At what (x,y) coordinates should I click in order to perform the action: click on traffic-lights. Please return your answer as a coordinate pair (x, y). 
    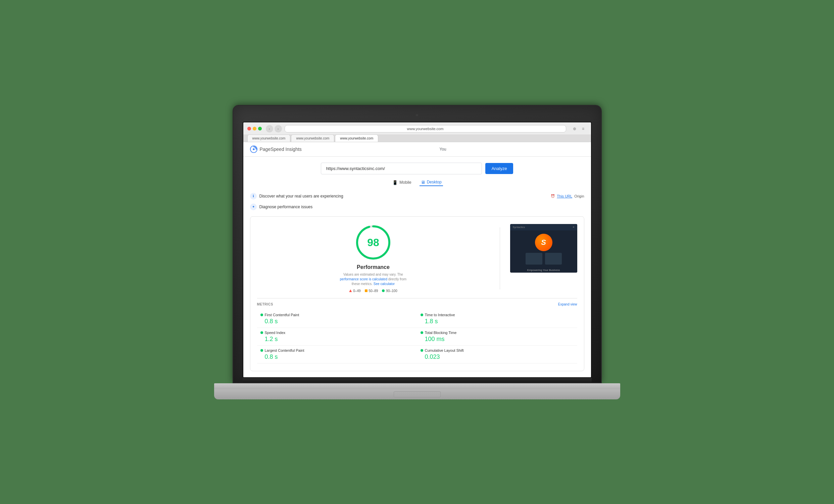
    Looking at the image, I should click on (255, 129).